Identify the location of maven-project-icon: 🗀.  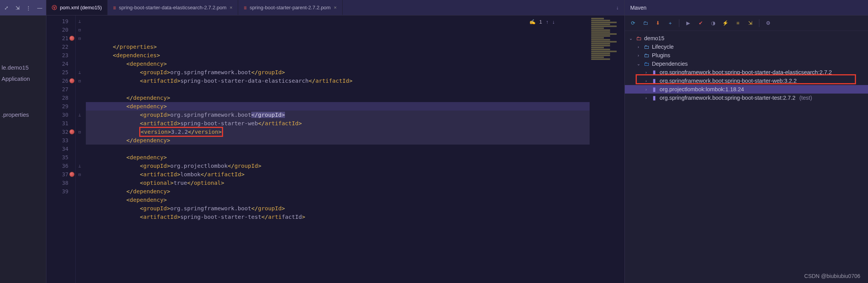
(639, 38).